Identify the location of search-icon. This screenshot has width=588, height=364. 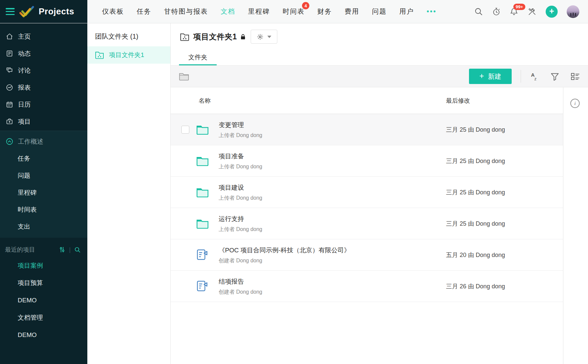
(479, 12).